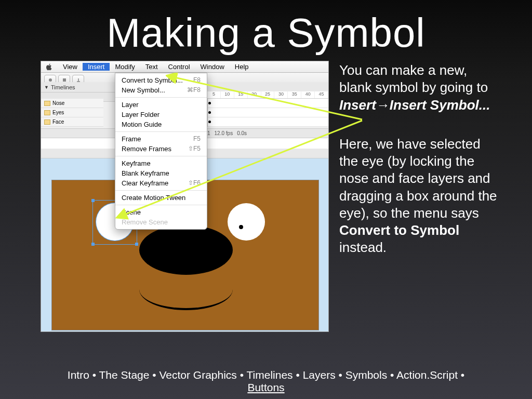  I want to click on menubar-item-control: Control, so click(179, 66).